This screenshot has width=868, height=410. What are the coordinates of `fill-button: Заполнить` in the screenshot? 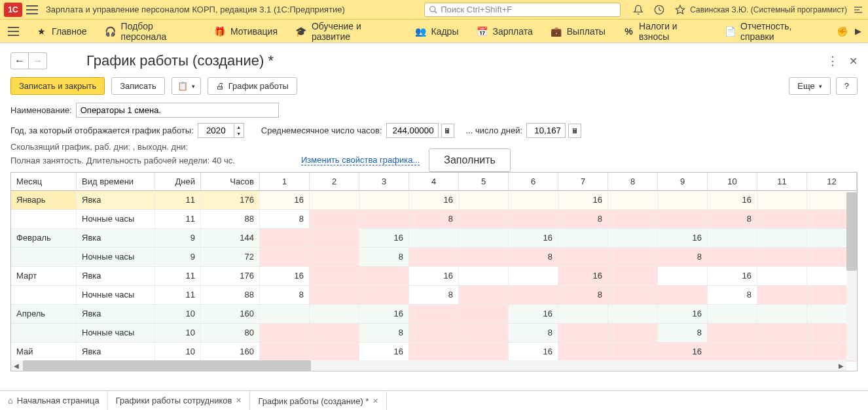 It's located at (470, 160).